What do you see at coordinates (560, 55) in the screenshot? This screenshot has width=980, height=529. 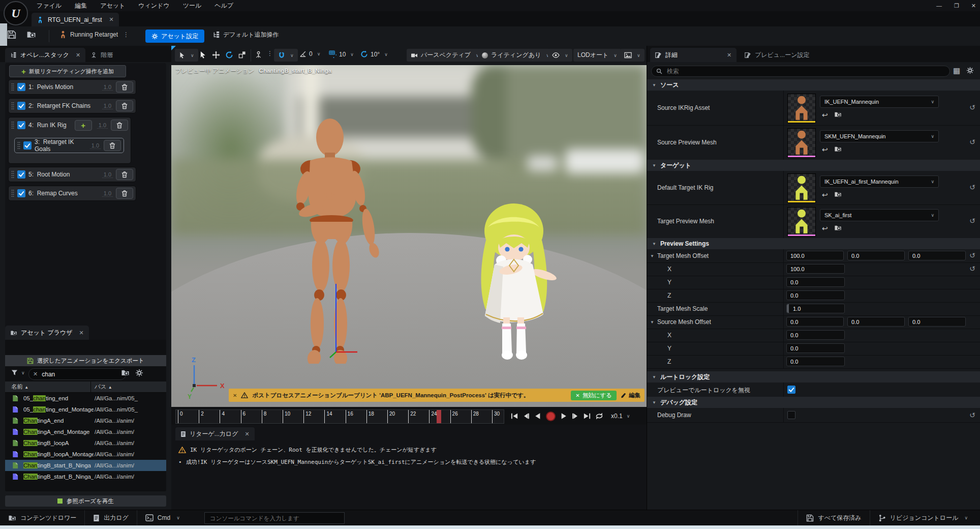 I see `show-flags-dropdown: ∨` at bounding box center [560, 55].